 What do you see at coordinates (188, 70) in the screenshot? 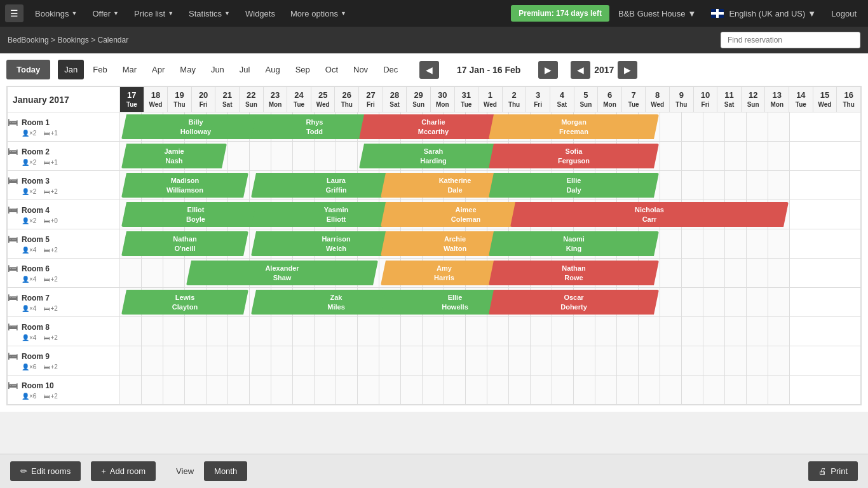
I see `month-may: May` at bounding box center [188, 70].